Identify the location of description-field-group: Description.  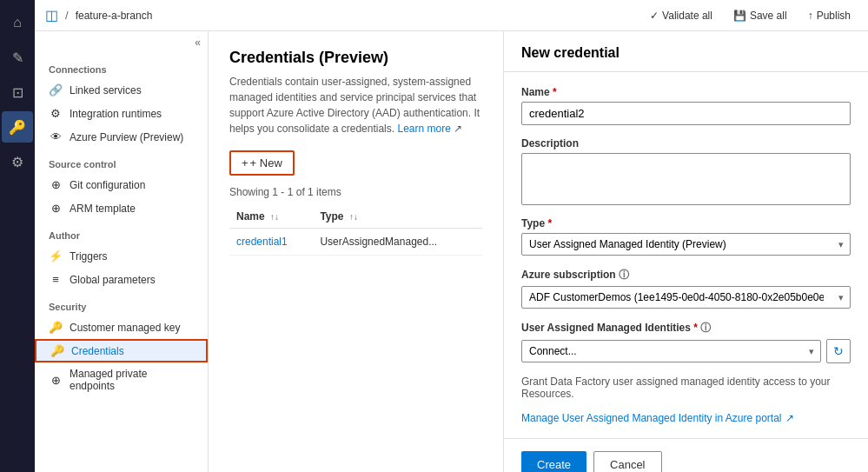
(686, 171).